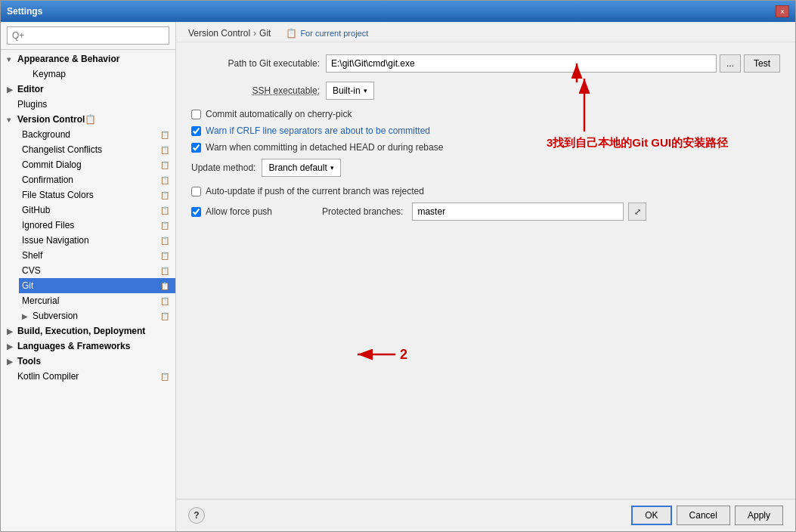 The image size is (796, 532). What do you see at coordinates (97, 165) in the screenshot?
I see `sidebar-item-commit-dialog: Commit Dialog 📋` at bounding box center [97, 165].